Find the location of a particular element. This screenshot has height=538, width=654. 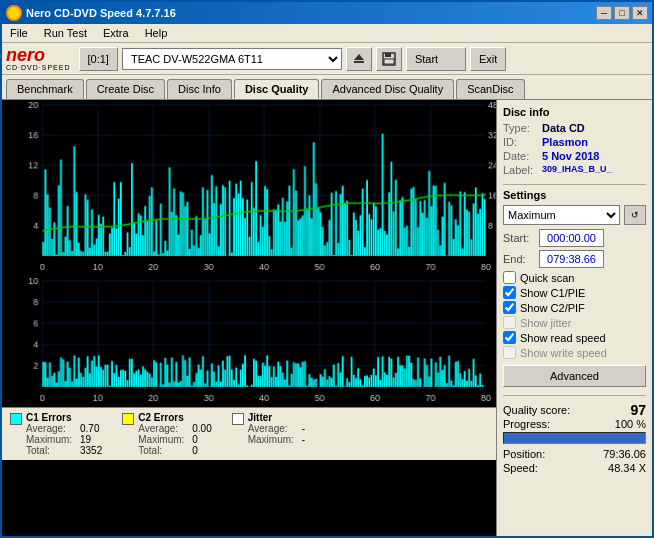

disc-date-row: Date: 5 Nov 2018 is located at coordinates (574, 156).